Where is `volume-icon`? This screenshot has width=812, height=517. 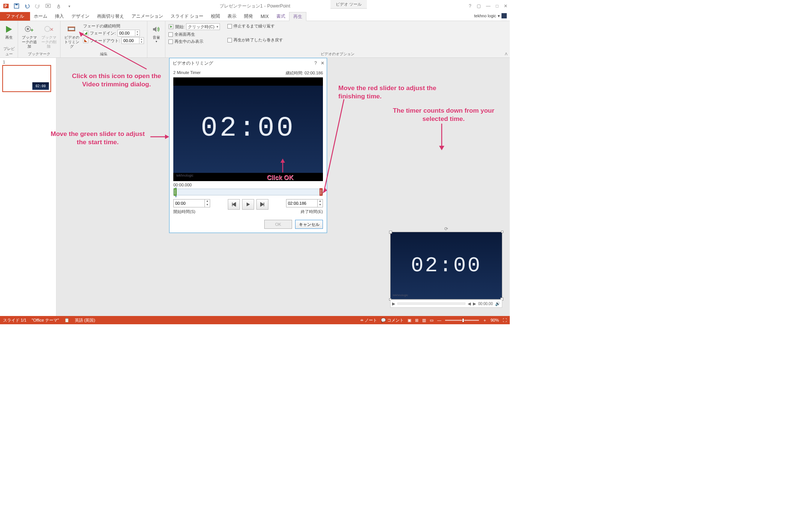 volume-icon is located at coordinates (156, 29).